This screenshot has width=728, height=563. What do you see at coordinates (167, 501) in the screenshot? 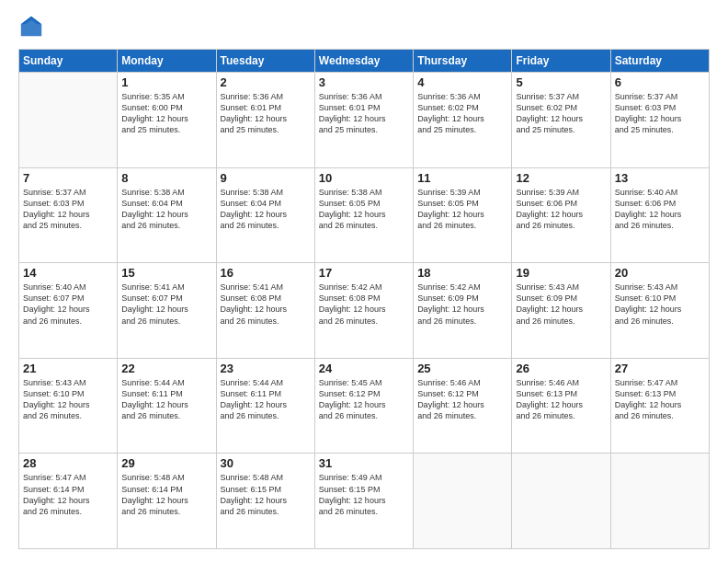
I see `calendar-cell: 29Sunrise: 5:48 AMSunset: 6:14 PMDayligh…` at bounding box center [167, 501].